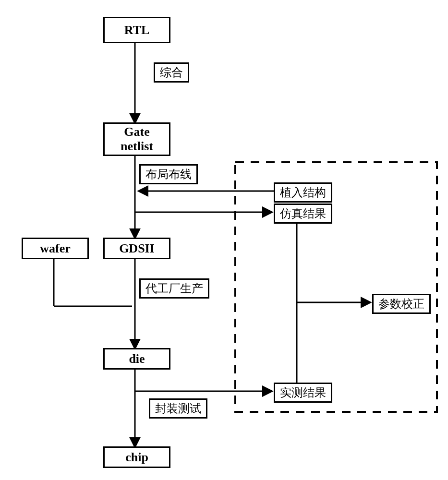  Describe the element at coordinates (169, 174) in the screenshot. I see `label-place-route: 布局布线` at that location.